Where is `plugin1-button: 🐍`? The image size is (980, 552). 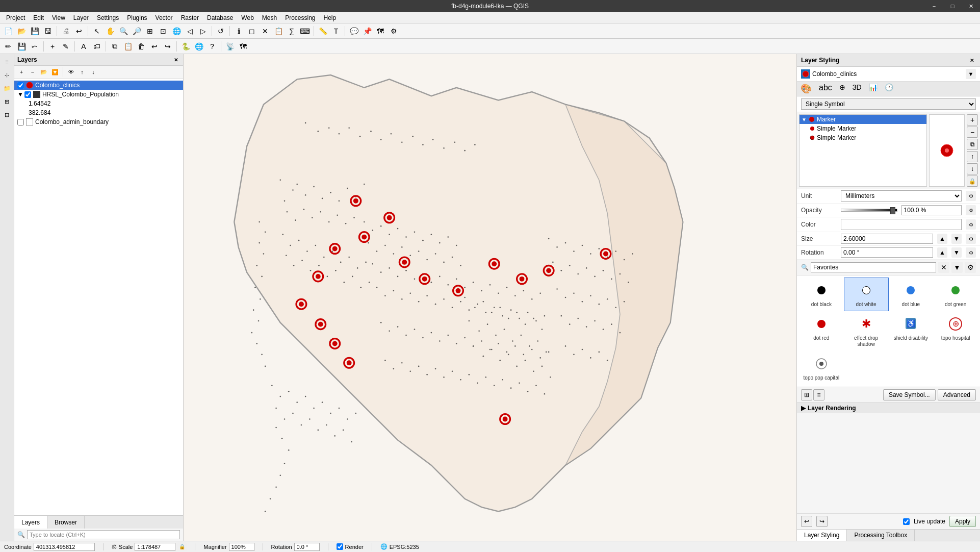 plugin1-button: 🐍 is located at coordinates (186, 46).